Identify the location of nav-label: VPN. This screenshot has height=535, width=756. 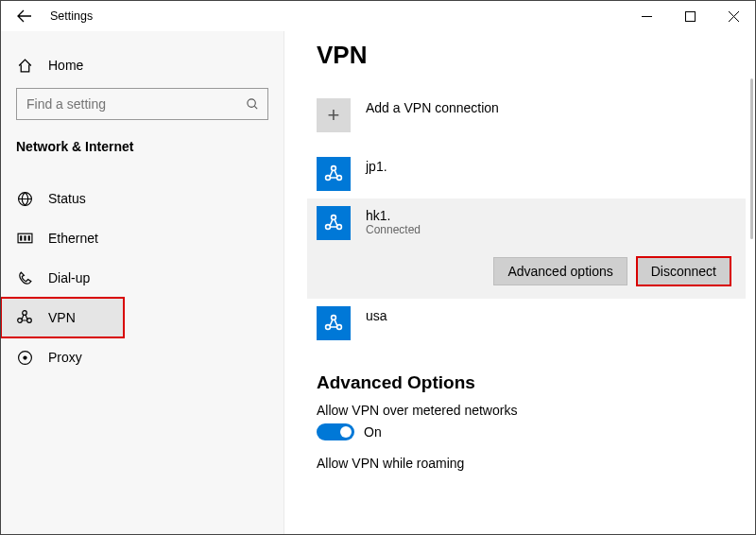
(62, 318).